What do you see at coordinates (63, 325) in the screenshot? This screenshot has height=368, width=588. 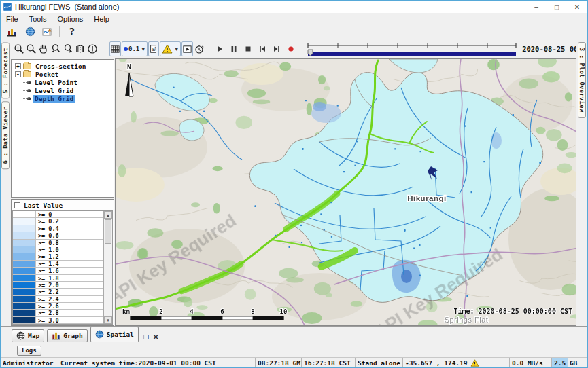 I see `legend-class-row: >= 3.2` at bounding box center [63, 325].